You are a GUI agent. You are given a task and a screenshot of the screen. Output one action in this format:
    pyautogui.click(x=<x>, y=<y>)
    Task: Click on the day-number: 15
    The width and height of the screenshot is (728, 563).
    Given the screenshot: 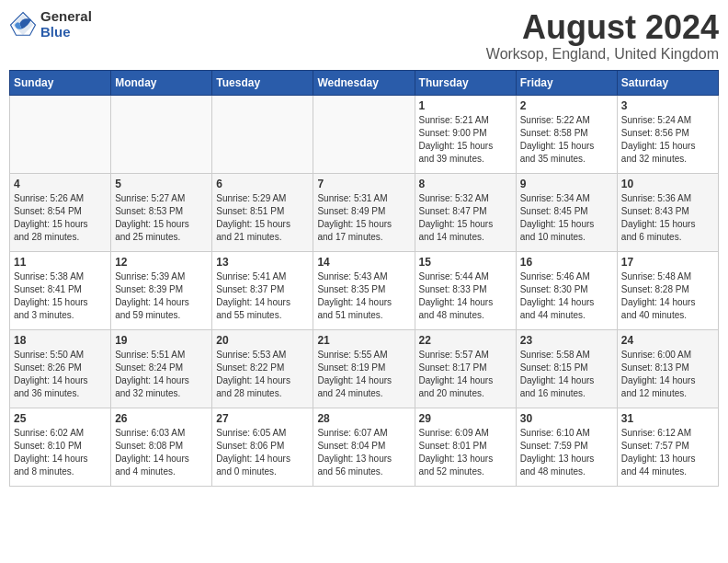 What is the action you would take?
    pyautogui.click(x=465, y=262)
    